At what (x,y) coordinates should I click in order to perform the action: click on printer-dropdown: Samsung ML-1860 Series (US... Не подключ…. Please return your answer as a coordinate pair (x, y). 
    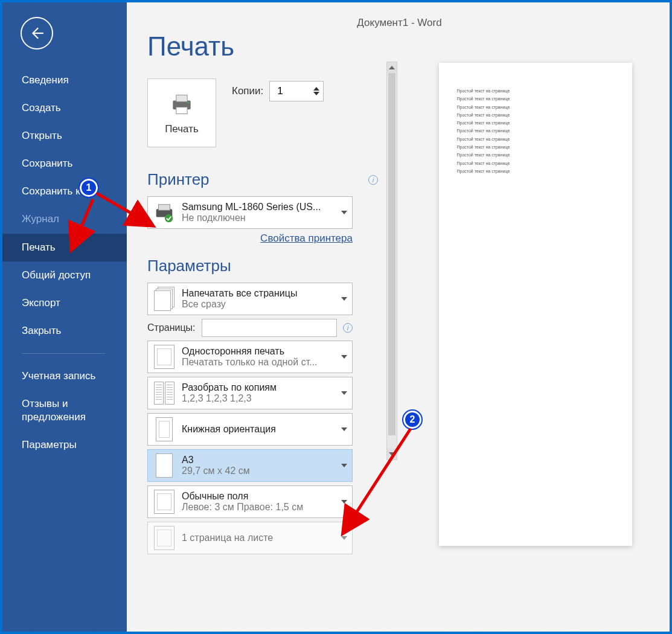
    Looking at the image, I should click on (250, 213).